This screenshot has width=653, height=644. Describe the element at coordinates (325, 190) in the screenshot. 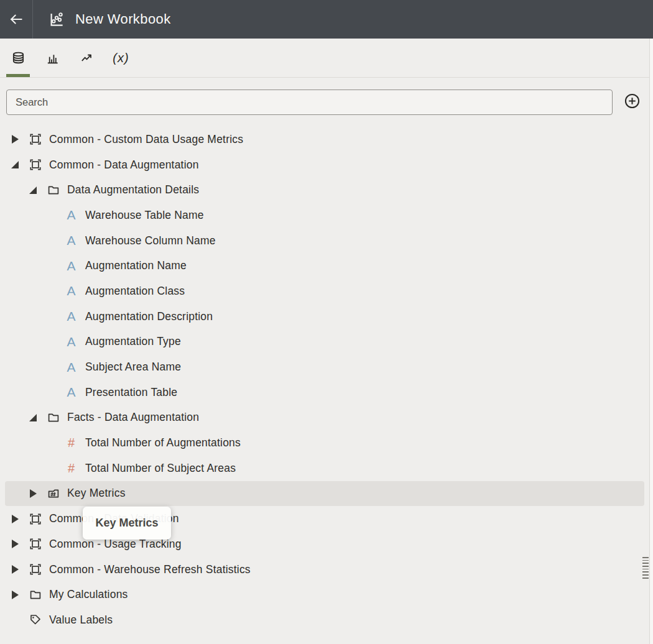

I see `tree-item-data-augmentation-details: Data Augmentation Details` at that location.